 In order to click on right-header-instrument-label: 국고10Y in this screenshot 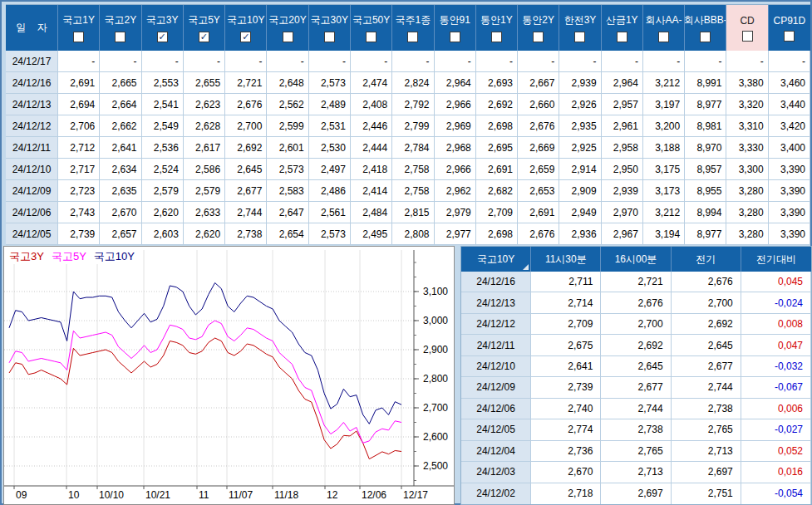, I will do `click(495, 259)`.